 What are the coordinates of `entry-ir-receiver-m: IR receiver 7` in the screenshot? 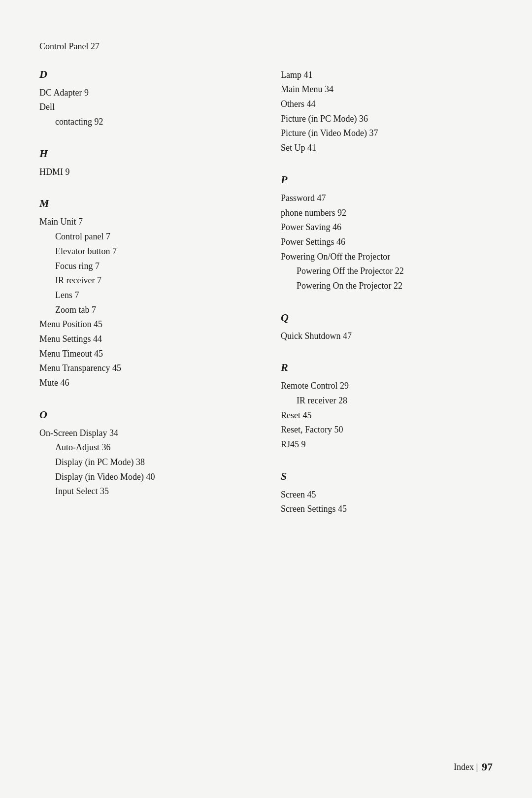 It's located at (145, 281).